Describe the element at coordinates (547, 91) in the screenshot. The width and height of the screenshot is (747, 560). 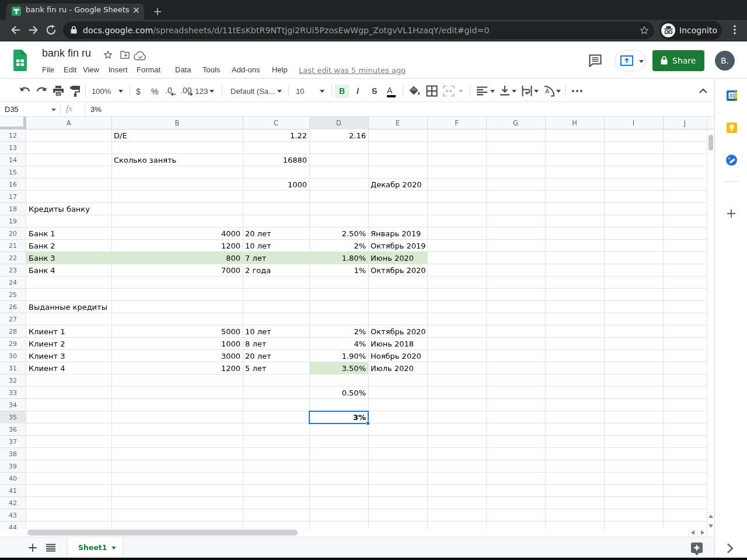
I see `svg-text: A` at that location.